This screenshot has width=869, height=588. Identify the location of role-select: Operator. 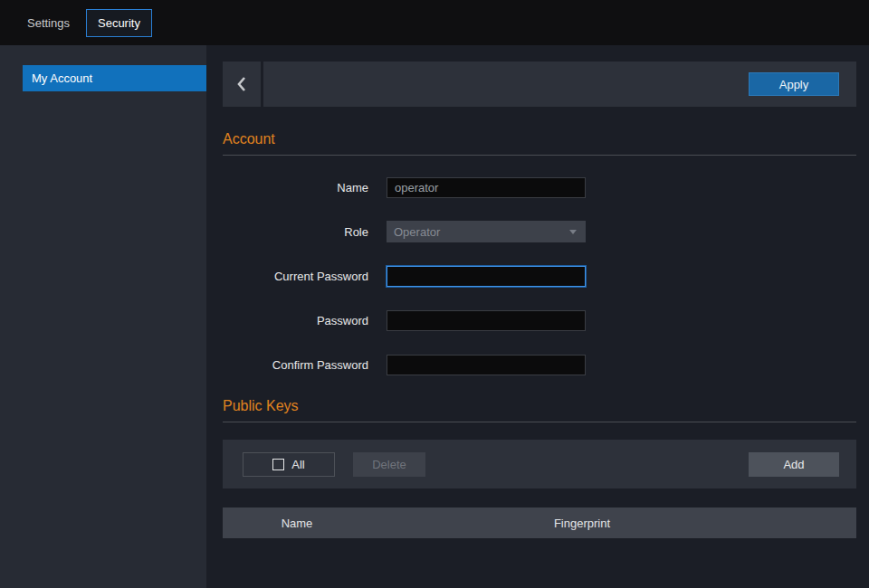
(486, 232).